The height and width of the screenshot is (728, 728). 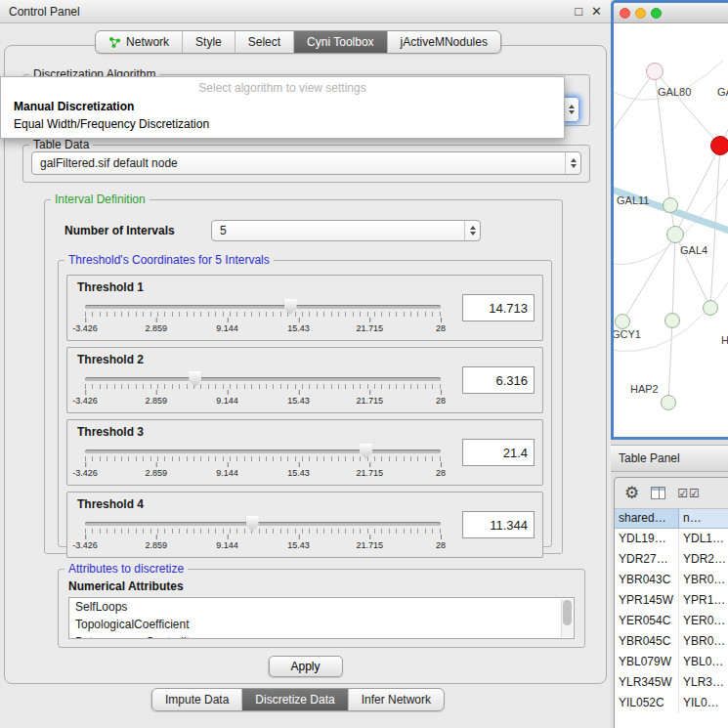 I want to click on table-row: YIL052CYIL0…, so click(x=671, y=704).